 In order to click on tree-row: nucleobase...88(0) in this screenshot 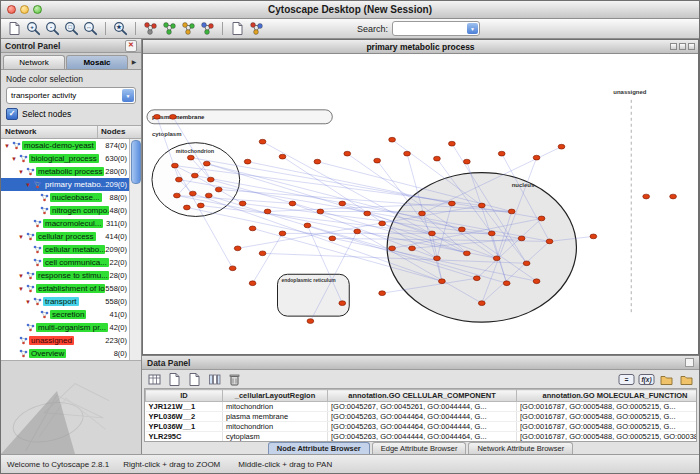, I will do `click(71, 198)`.